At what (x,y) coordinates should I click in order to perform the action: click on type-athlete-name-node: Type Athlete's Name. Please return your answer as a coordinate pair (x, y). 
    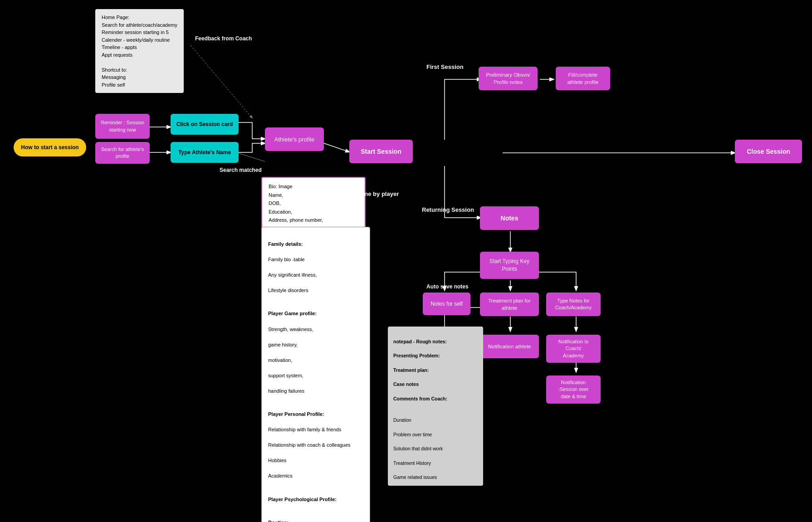
    Looking at the image, I should click on (205, 152).